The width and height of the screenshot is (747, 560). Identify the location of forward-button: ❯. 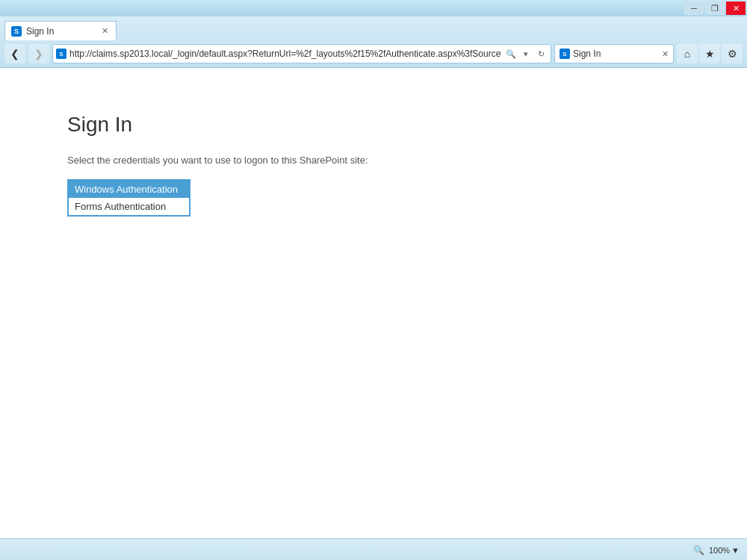
(39, 54).